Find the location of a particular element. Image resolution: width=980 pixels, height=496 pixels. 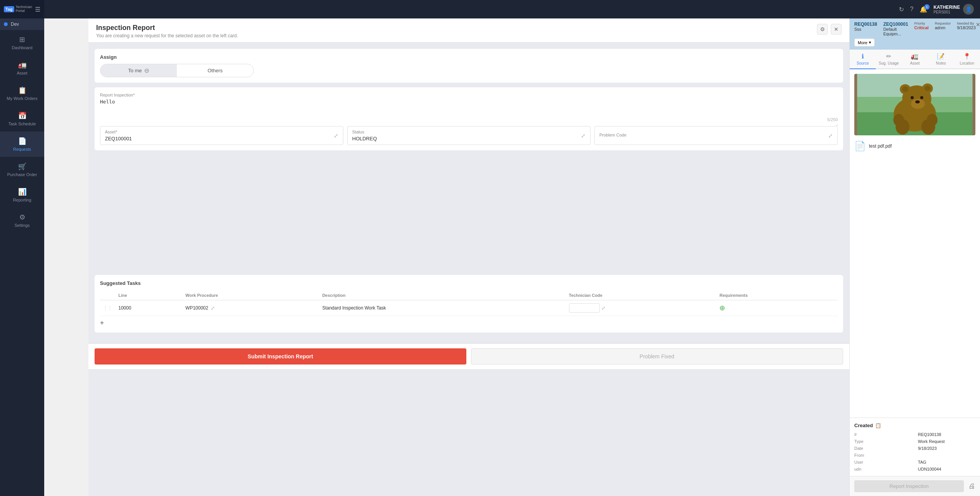

report-inspection-button: Report Inspection is located at coordinates (909, 486).